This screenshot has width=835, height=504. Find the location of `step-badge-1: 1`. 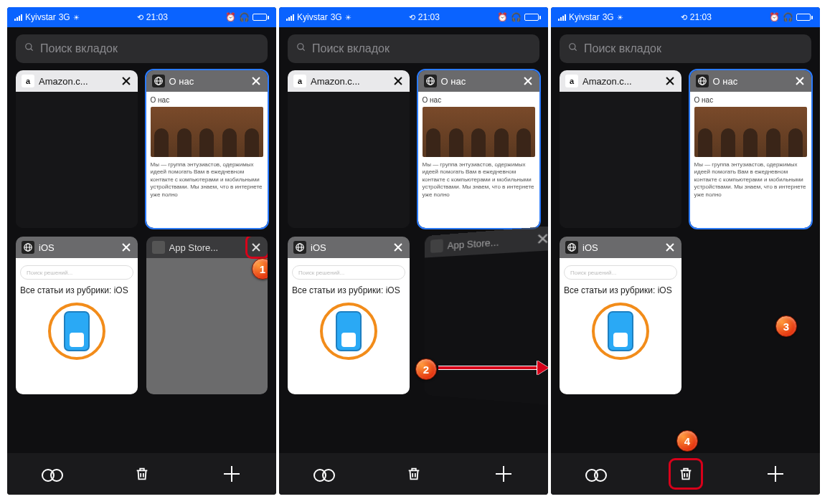

step-badge-1: 1 is located at coordinates (260, 269).